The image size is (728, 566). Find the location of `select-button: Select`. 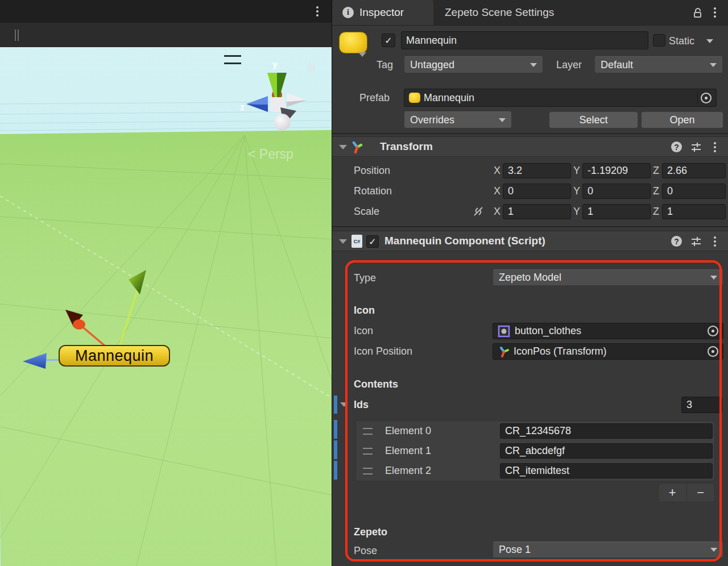

select-button: Select is located at coordinates (594, 120).